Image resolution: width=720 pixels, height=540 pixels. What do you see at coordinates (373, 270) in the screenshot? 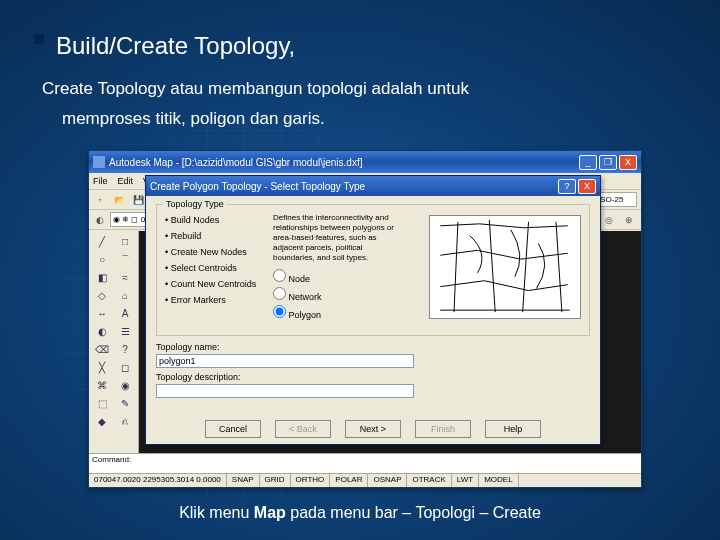
I see `topology-type-group: Topology Type • Build Nodes• Rebuild• Cr…` at bounding box center [373, 270].